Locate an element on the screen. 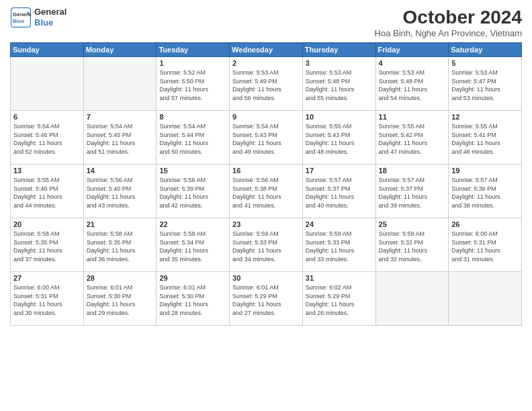 This screenshot has width=532, height=411. calendar-cell: 3Sunrise: 5:53 AM Sunset: 5:48 PM Daylig… is located at coordinates (339, 84).